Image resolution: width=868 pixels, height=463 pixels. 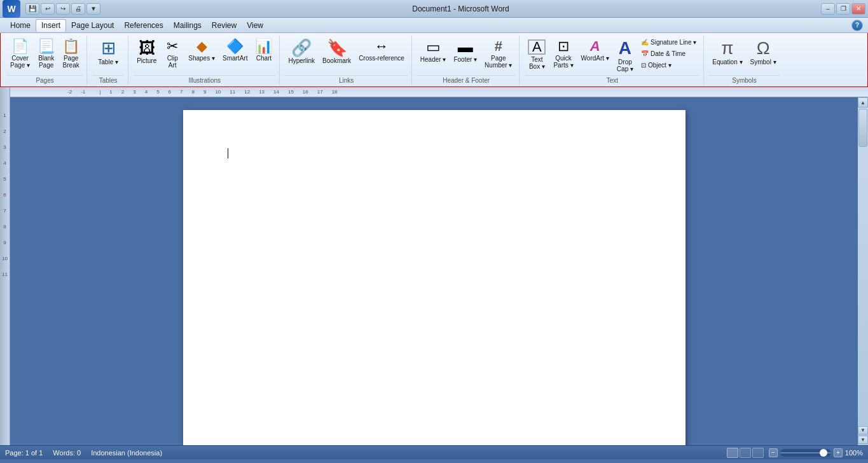 What do you see at coordinates (5, 275) in the screenshot?
I see `ruler-mark-11: 11` at bounding box center [5, 275].